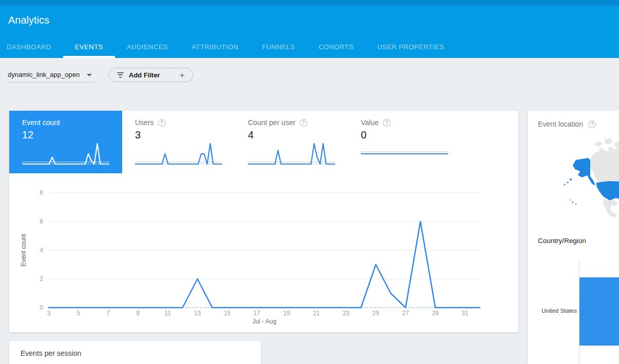  What do you see at coordinates (573, 202) in the screenshot?
I see `map-hawaii` at bounding box center [573, 202].